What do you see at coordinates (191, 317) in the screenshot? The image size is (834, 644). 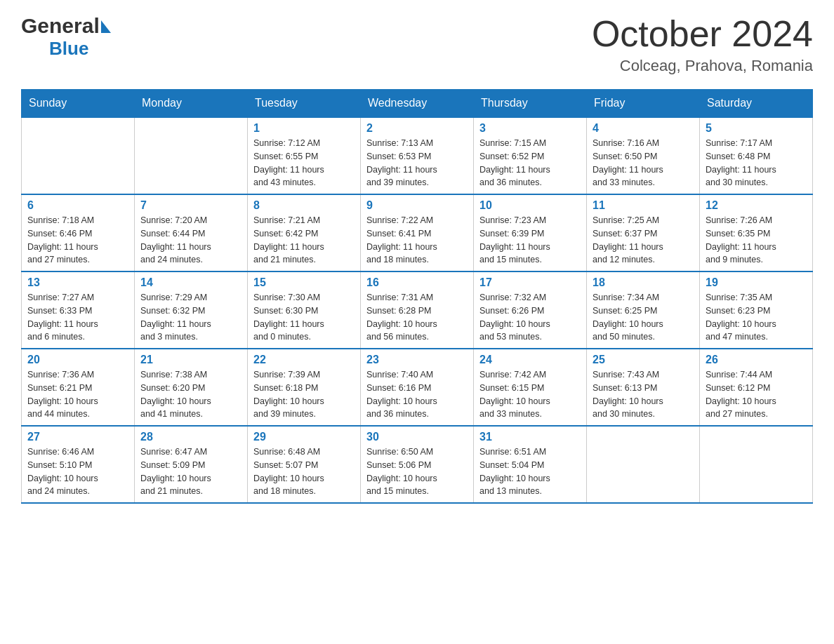 I see `day-info: Sunrise: 7:29 AM Sunset: 6:32 PM Dayligh…` at bounding box center [191, 317].